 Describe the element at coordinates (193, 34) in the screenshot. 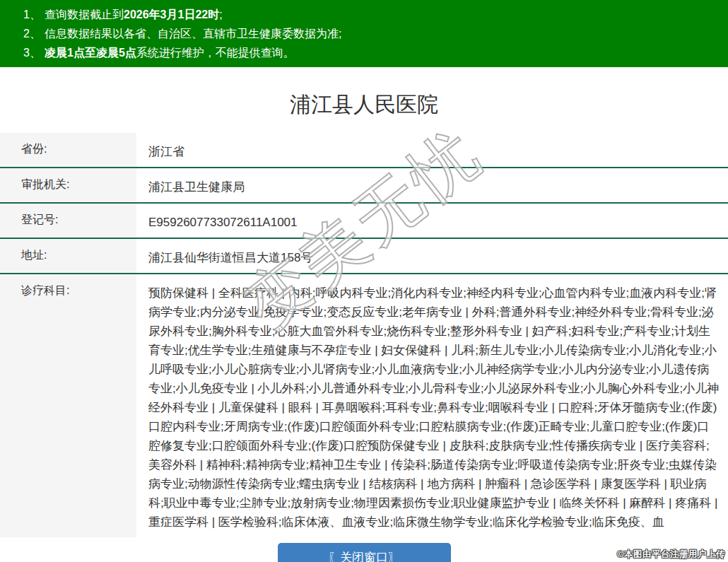

I see `notice-text: 信息数据结果以各省、自治区、直辖市卫生健康委数据为准;` at that location.